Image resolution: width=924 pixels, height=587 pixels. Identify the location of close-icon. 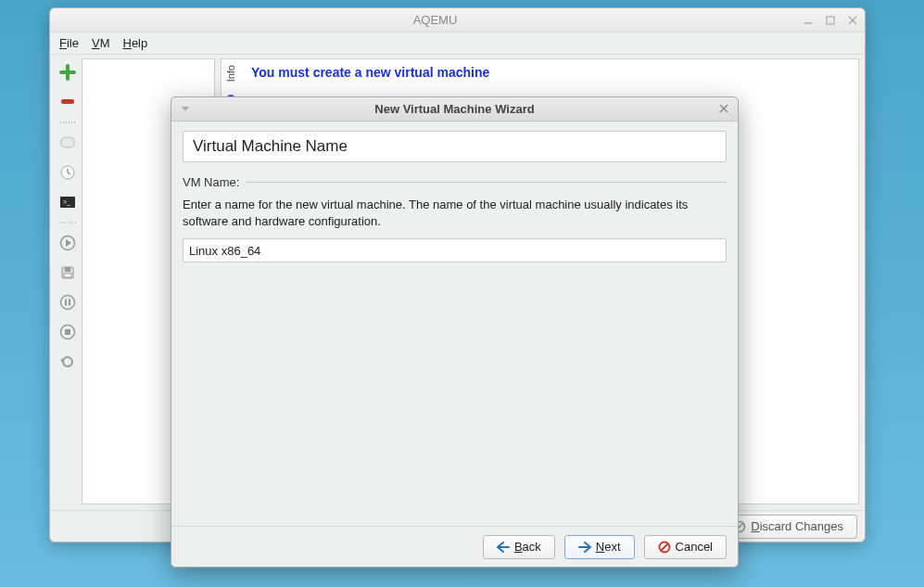
(853, 20).